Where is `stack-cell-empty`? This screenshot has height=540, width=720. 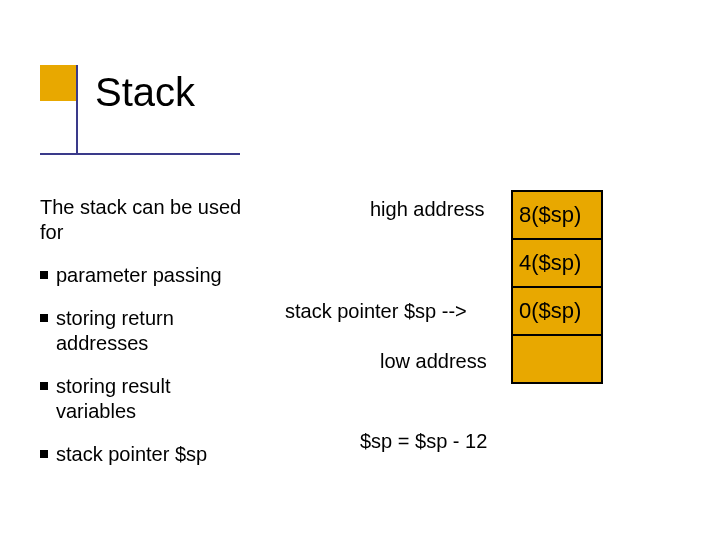
stack-cell-empty is located at coordinates (557, 359).